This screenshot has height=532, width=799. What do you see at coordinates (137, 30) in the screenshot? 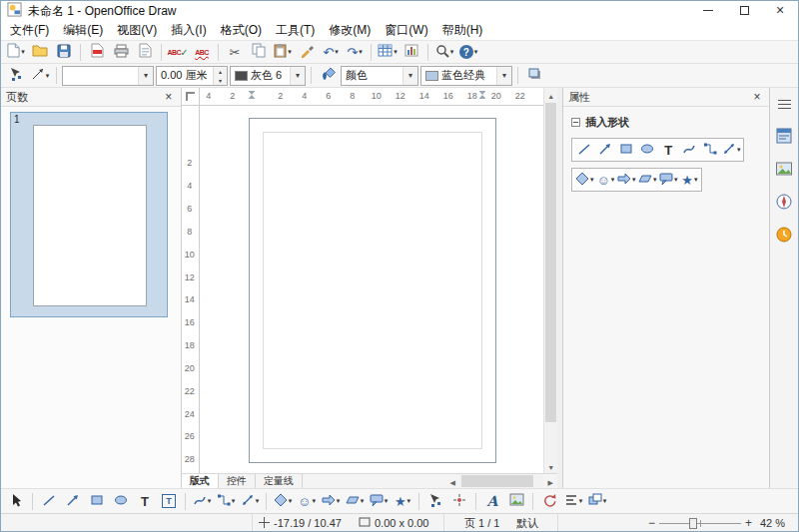
I see `menu-view: 视图(V)` at bounding box center [137, 30].